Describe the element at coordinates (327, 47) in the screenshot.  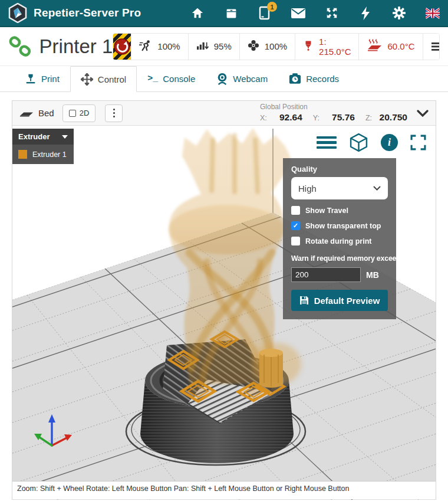
I see `extruder-temp-button: 1: 215.0°C` at that location.